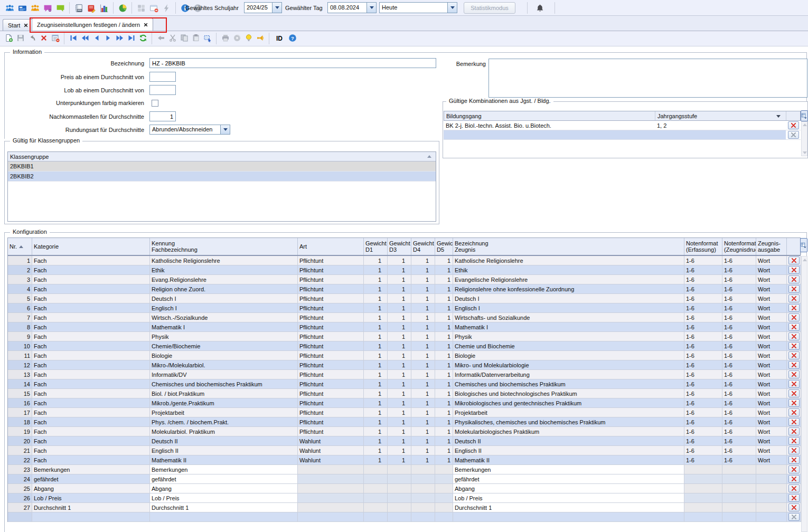  I want to click on config-col-gewicht-d5: Gewicht D5, so click(444, 246).